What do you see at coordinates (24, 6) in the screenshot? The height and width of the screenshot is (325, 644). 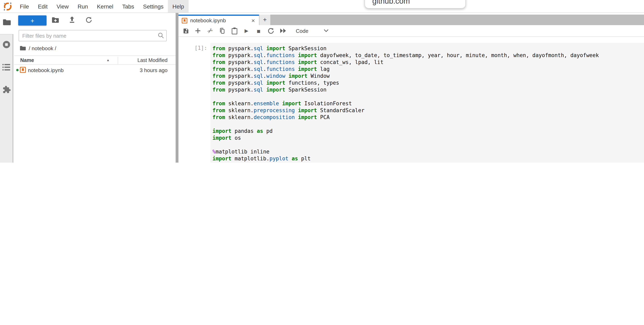 I see `menu-file: File` at bounding box center [24, 6].